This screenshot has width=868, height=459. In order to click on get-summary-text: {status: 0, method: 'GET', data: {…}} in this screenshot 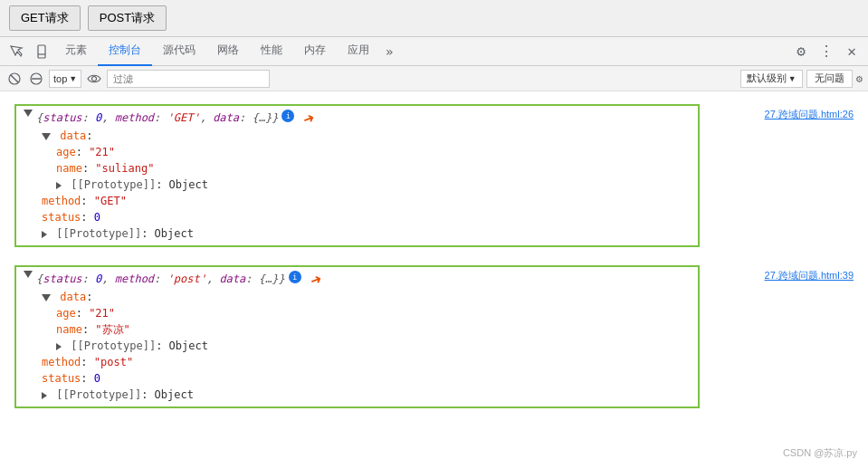, I will do `click(157, 118)`.